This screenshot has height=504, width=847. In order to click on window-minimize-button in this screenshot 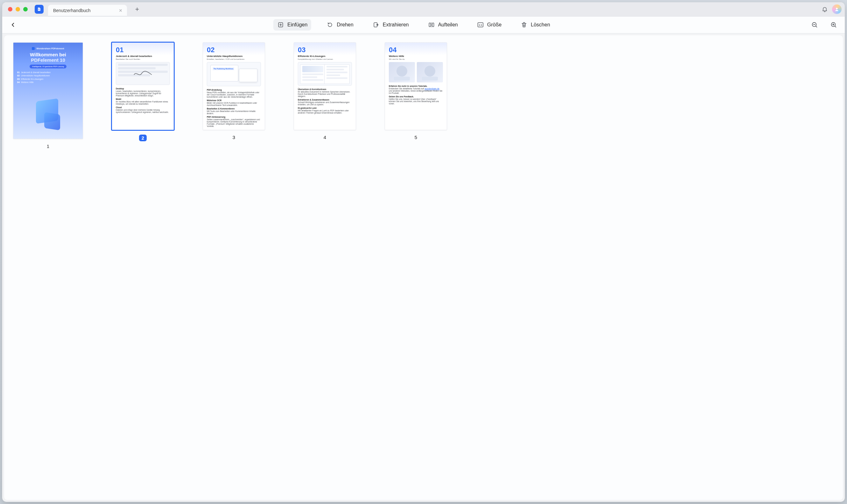, I will do `click(18, 10)`.